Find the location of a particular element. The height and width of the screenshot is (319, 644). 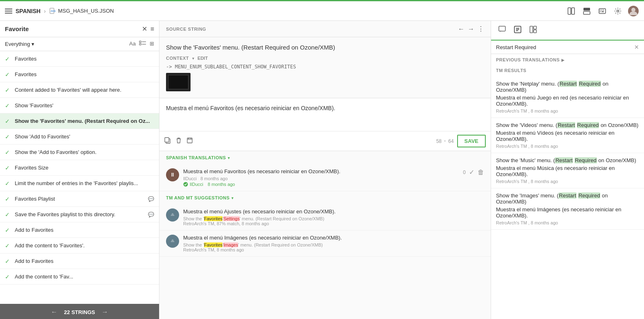

tm-results-header: TM RESULTS is located at coordinates (568, 71).